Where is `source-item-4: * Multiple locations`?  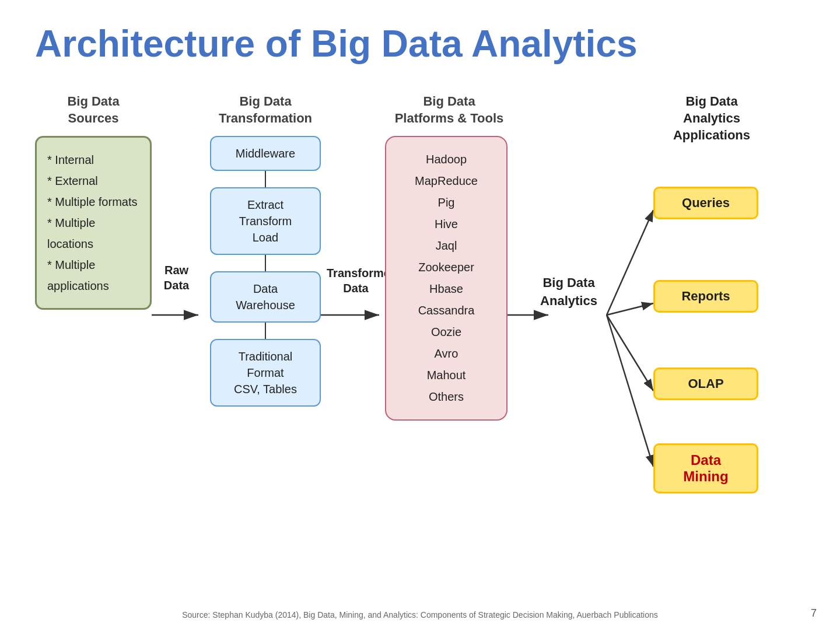 source-item-4: * Multiple locations is located at coordinates (93, 233).